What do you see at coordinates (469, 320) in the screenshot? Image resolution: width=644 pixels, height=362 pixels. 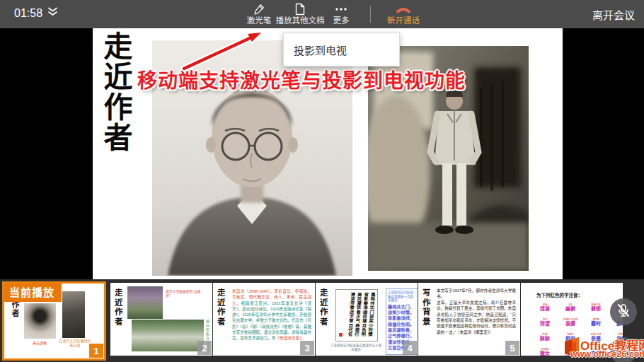 I see `thumbnail-slide-5: 写作背景 本文写于1927年7月，那时作者在清华大学教书。 这年，正是大革命失败…` at bounding box center [469, 320].